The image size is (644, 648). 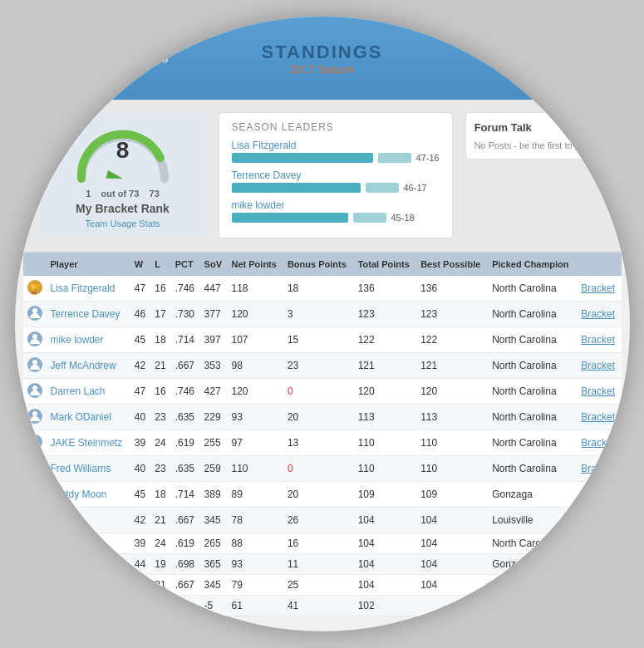 What do you see at coordinates (214, 417) in the screenshot?
I see `col-sov-value: 229` at bounding box center [214, 417].